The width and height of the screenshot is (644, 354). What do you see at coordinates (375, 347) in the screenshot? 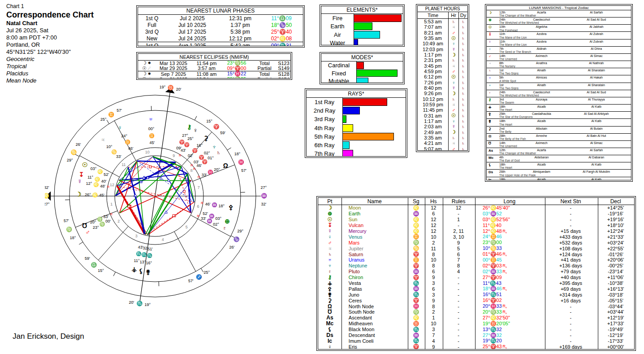
I see `pt-name: Eris` at bounding box center [375, 347].